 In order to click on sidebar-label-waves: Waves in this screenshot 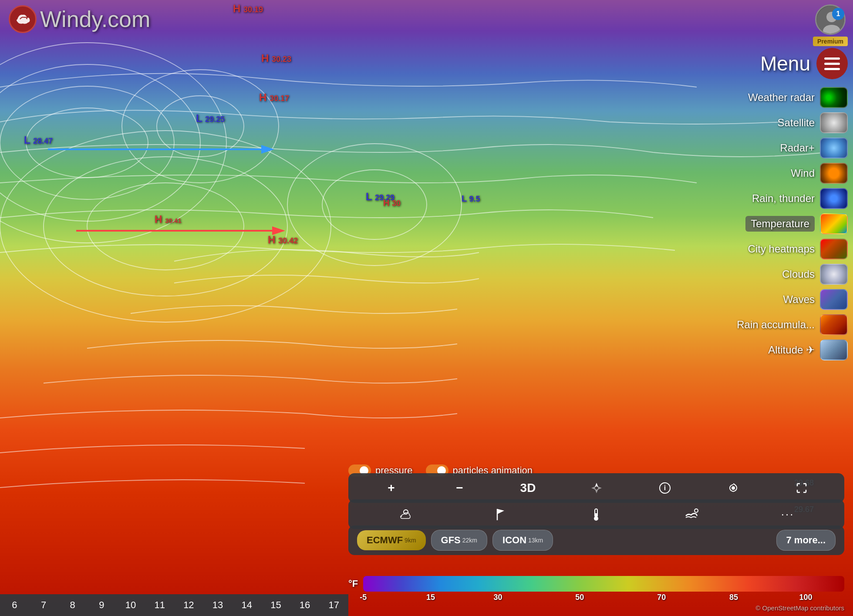, I will do `click(799, 300)`.